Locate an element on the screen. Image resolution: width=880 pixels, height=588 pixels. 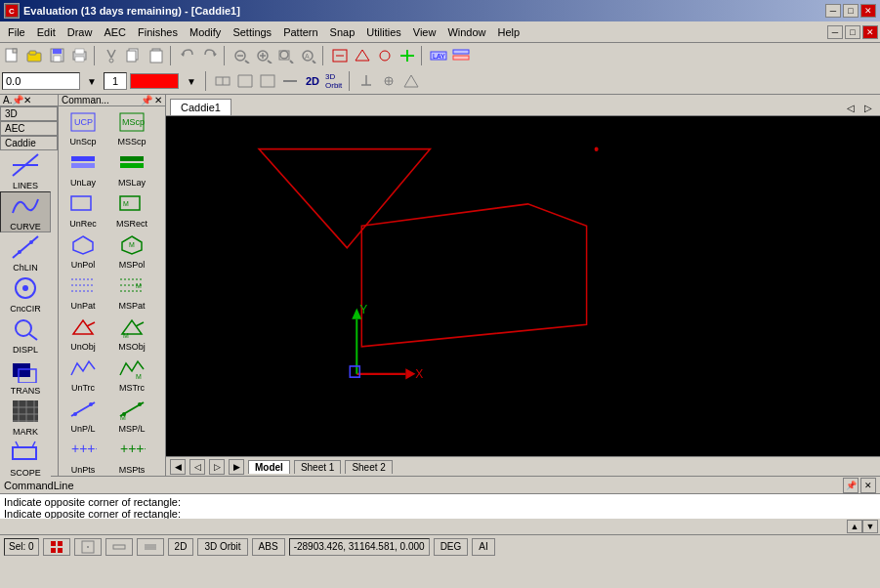
tb-new is located at coordinates (13, 56).